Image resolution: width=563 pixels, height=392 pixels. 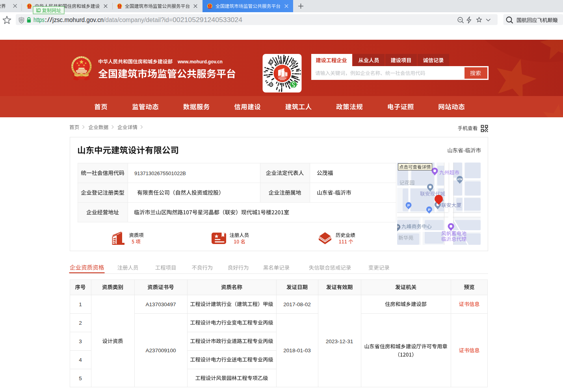 I want to click on svg-text: 4, so click(x=80, y=360).